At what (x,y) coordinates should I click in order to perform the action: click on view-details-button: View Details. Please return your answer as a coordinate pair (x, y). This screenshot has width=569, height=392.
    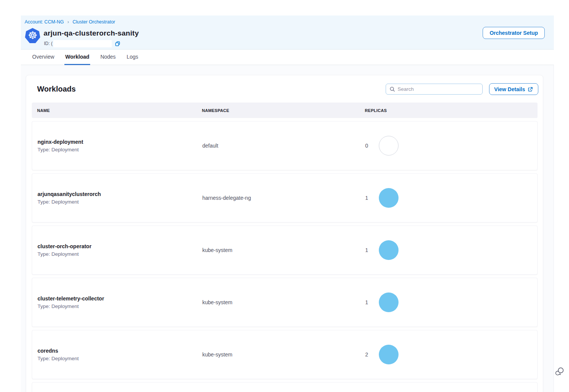
    Looking at the image, I should click on (514, 89).